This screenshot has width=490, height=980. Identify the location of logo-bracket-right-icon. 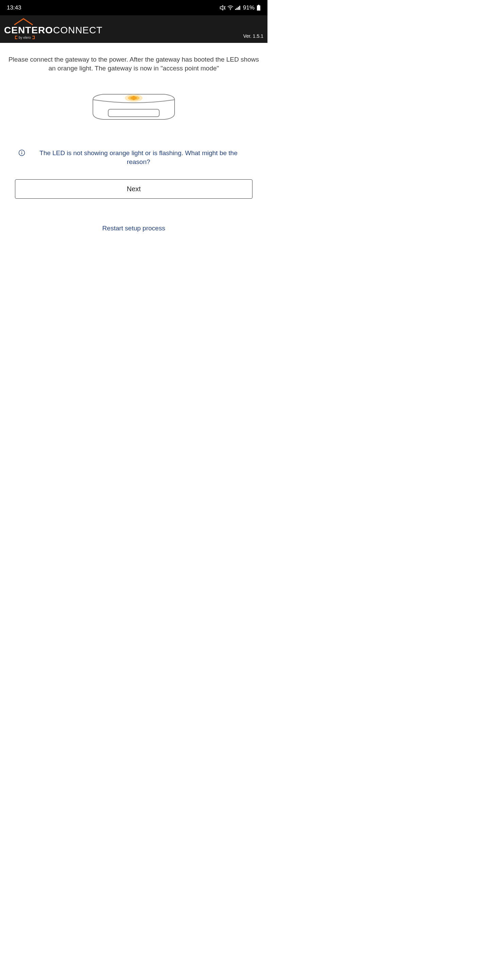
(33, 37).